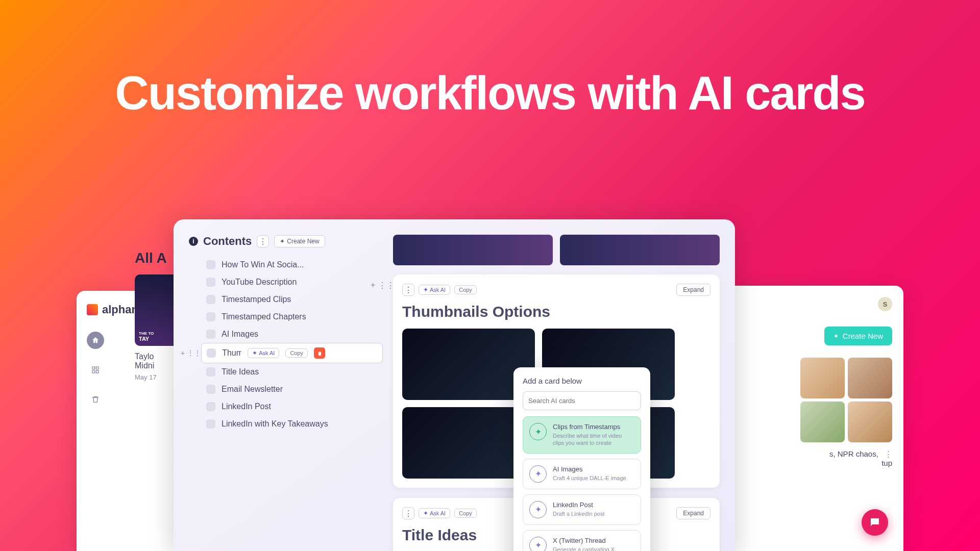 The width and height of the screenshot is (980, 551). What do you see at coordinates (859, 336) in the screenshot?
I see `create-new-button-teal: ✦ Create New` at bounding box center [859, 336].